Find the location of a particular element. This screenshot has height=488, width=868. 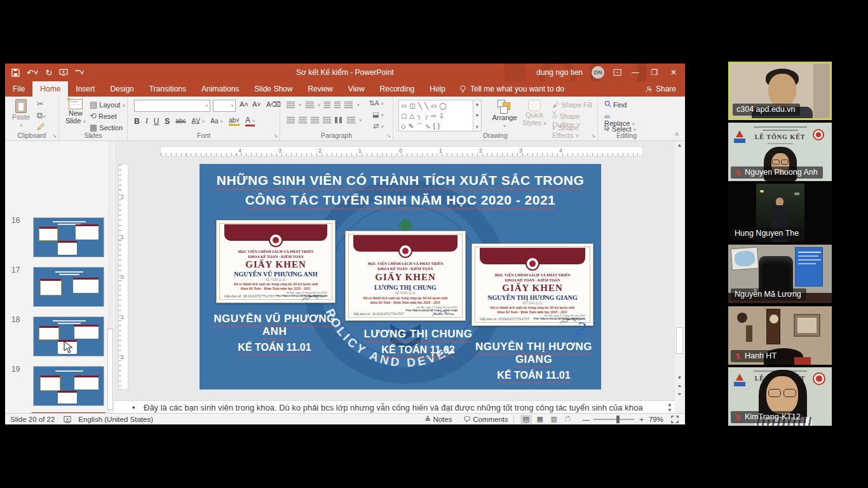

video-tile-nguyen-phuong-anh: LỄ TỔNG KẾT Nguyen Phuong Anh is located at coordinates (780, 152).